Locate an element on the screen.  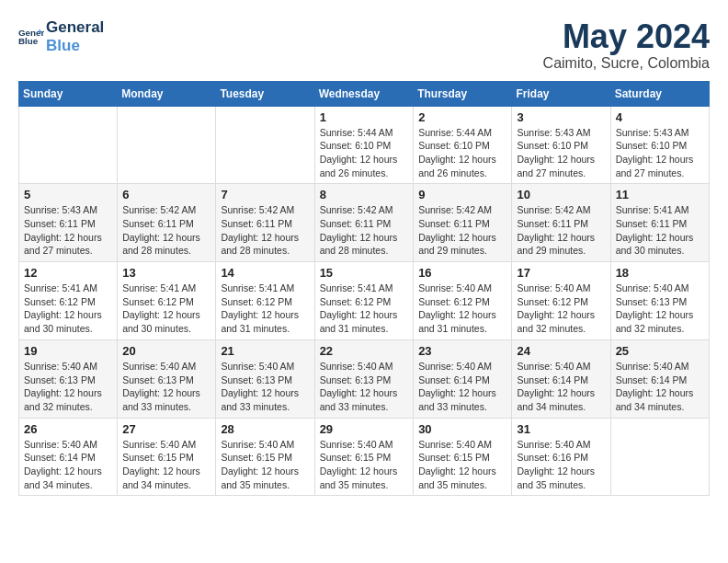
calendar-week-row: 26Sunrise: 5:40 AM Sunset: 6:14 PM Dayli… is located at coordinates (364, 456).